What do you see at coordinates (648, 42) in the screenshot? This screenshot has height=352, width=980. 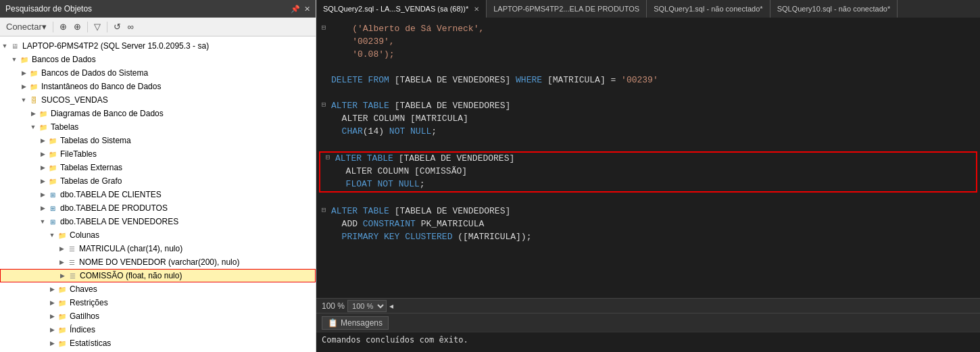 I see `code-line-1: '00239',` at bounding box center [648, 42].